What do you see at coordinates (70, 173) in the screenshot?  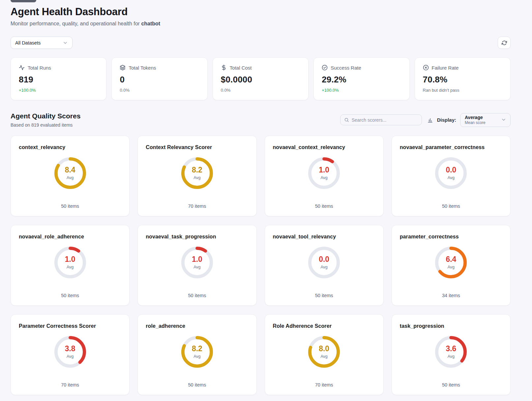 I see `score-gauge: 8.4 Avg` at bounding box center [70, 173].